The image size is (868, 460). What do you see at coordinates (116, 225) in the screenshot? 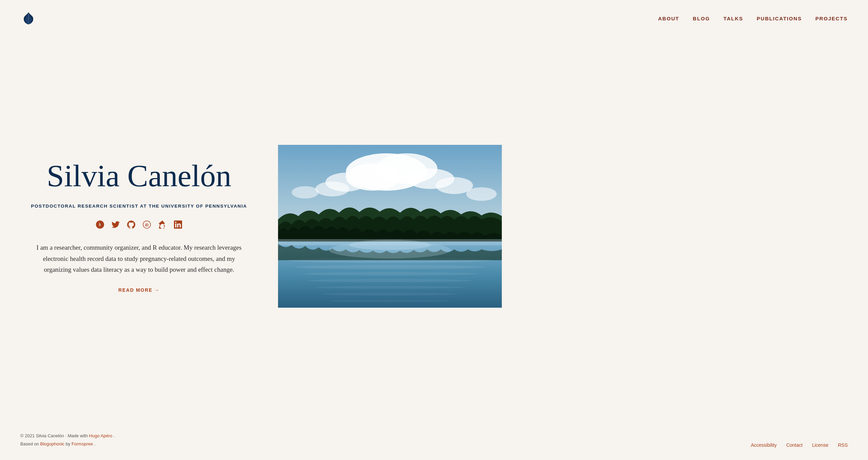
I see `twitter-icon-link` at bounding box center [116, 225].